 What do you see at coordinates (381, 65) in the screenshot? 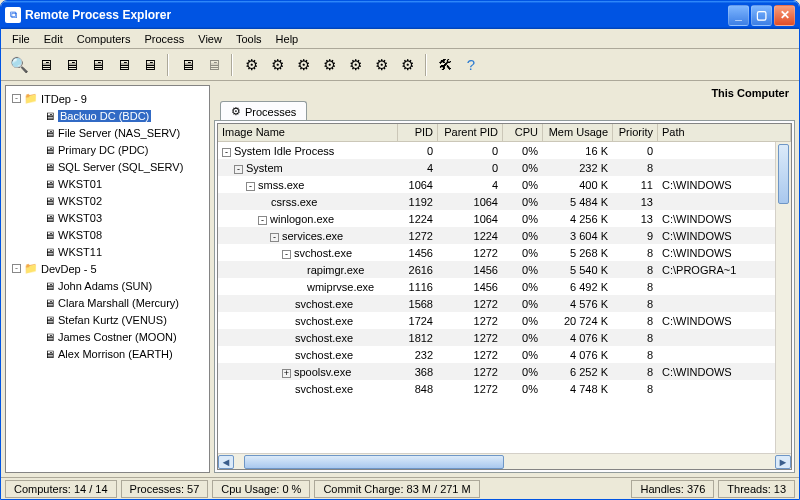
I see `process-info-icon: ⚙` at bounding box center [381, 65].